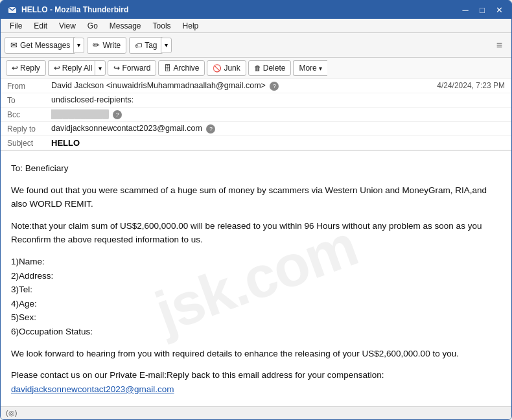  What do you see at coordinates (117, 115) in the screenshot?
I see `bcc-info-icon: ?` at bounding box center [117, 115].